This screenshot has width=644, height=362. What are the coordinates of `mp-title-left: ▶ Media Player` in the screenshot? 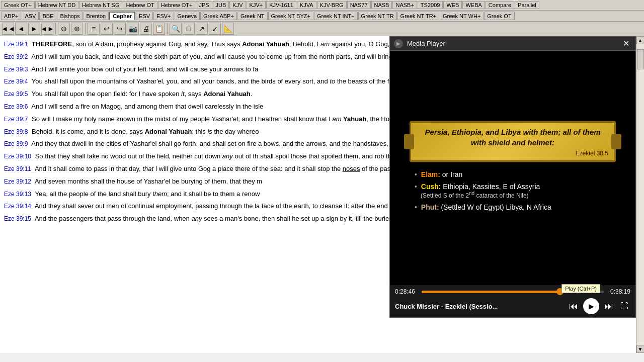 It's located at (420, 44).